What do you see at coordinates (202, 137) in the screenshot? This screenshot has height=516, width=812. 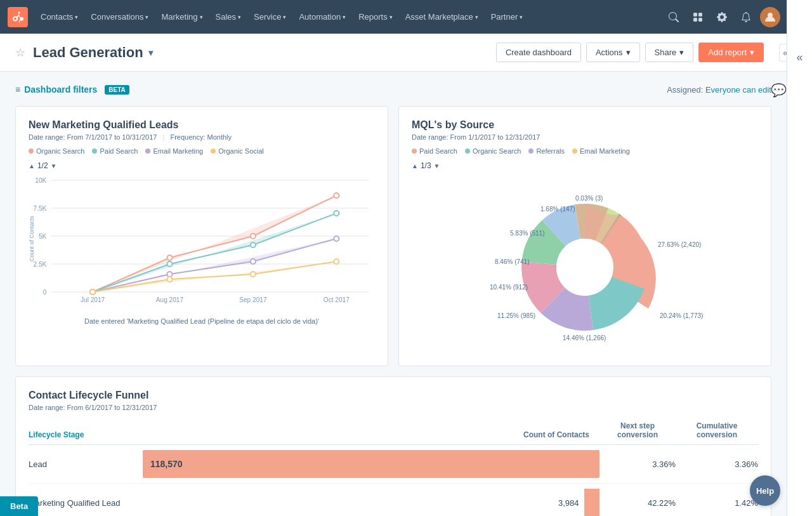 I see `mqls-chart-subtitle: Date range: From 7/1/2017 to 10/31/2017 …` at bounding box center [202, 137].